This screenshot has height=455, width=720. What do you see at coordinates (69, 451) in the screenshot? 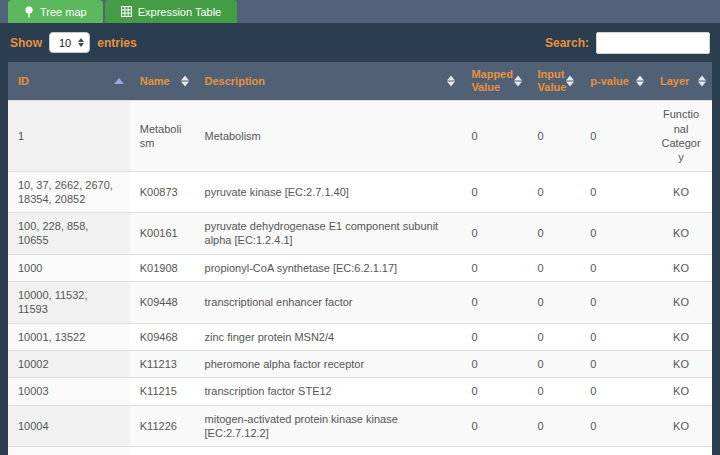
I see `cell-id: 10005` at bounding box center [69, 451].